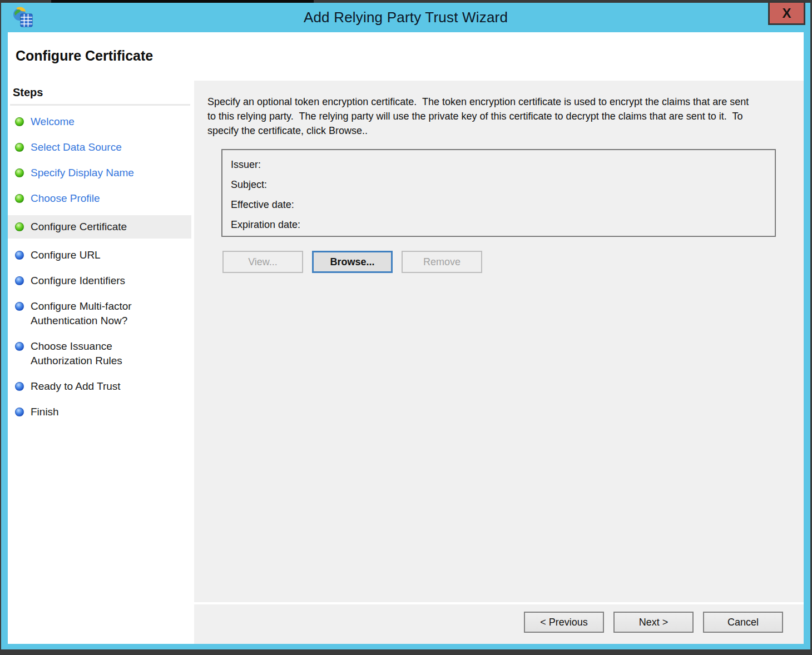 Image resolution: width=812 pixels, height=655 pixels. Describe the element at coordinates (100, 199) in the screenshot. I see `step-choose-profile: Choose Profile` at that location.